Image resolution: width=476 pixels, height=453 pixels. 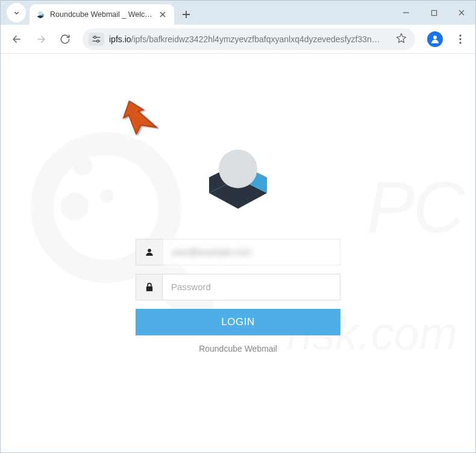 What do you see at coordinates (238, 287) in the screenshot?
I see `password-row` at bounding box center [238, 287].